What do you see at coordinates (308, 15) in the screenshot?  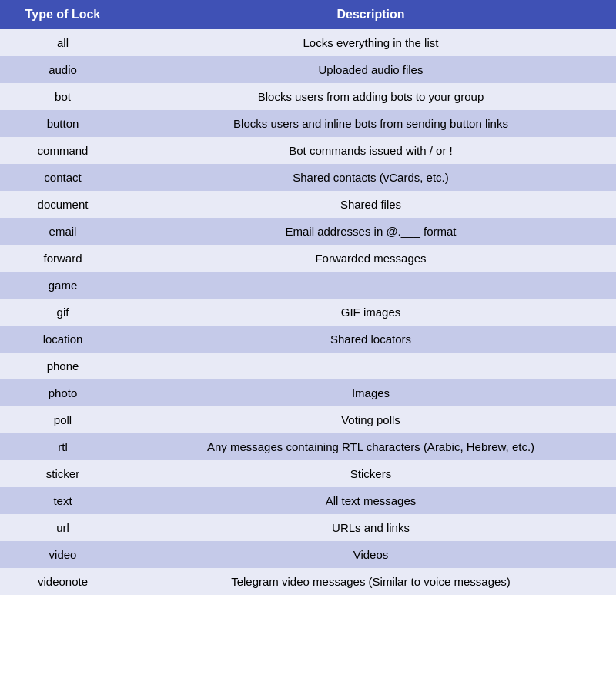 I see `table-header-row: Type of Lock Description` at bounding box center [308, 15].